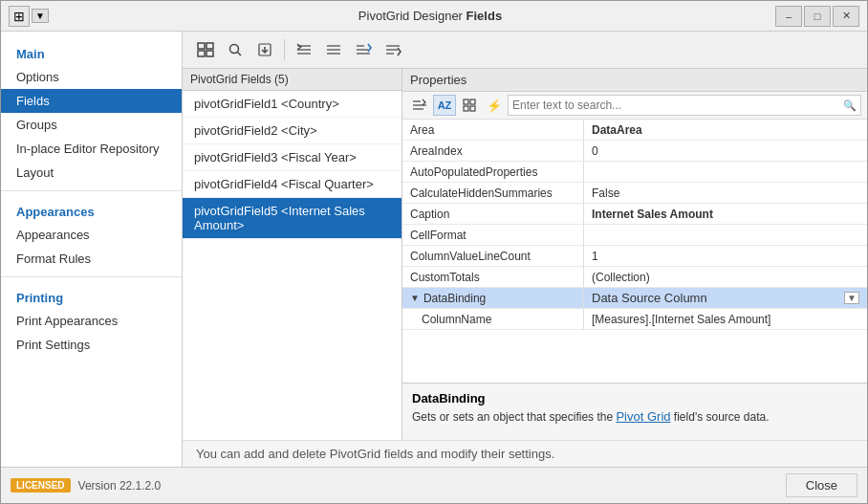  I want to click on props-sort-btn, so click(420, 105).